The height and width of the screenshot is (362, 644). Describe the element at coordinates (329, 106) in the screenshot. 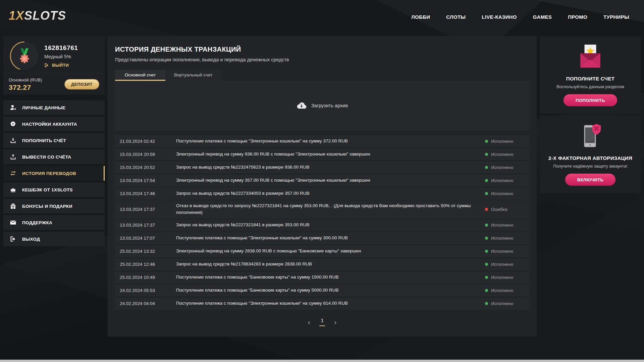

I see `archive-label: Загрузить архив` at that location.